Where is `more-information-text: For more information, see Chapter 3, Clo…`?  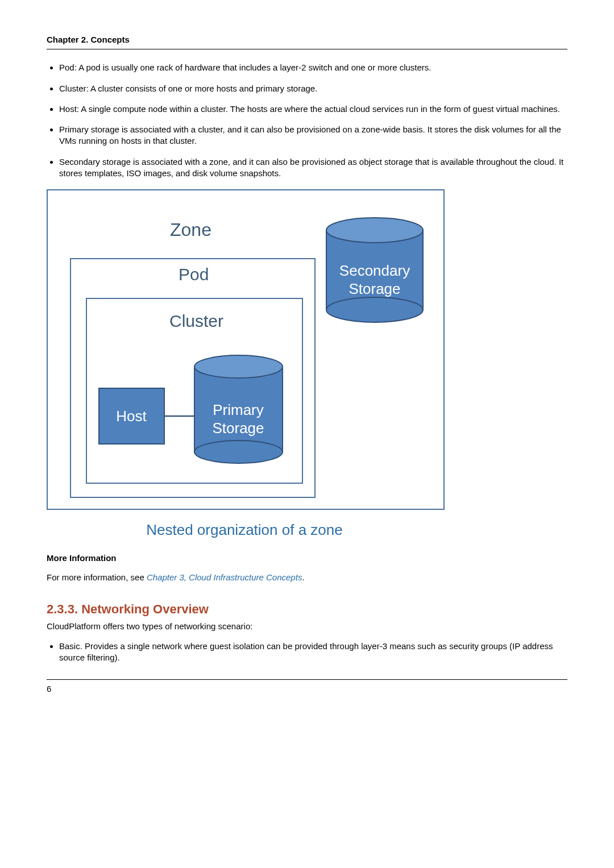 more-information-text: For more information, see Chapter 3, Clo… is located at coordinates (307, 578).